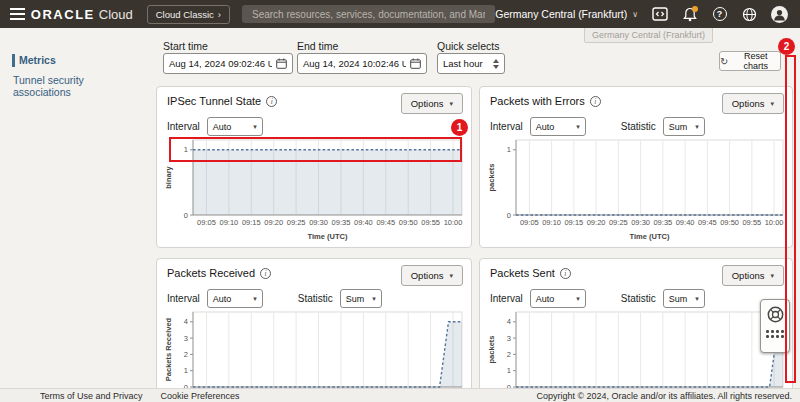  What do you see at coordinates (328, 236) in the screenshot?
I see `svg-text: Time (UTC)` at bounding box center [328, 236].